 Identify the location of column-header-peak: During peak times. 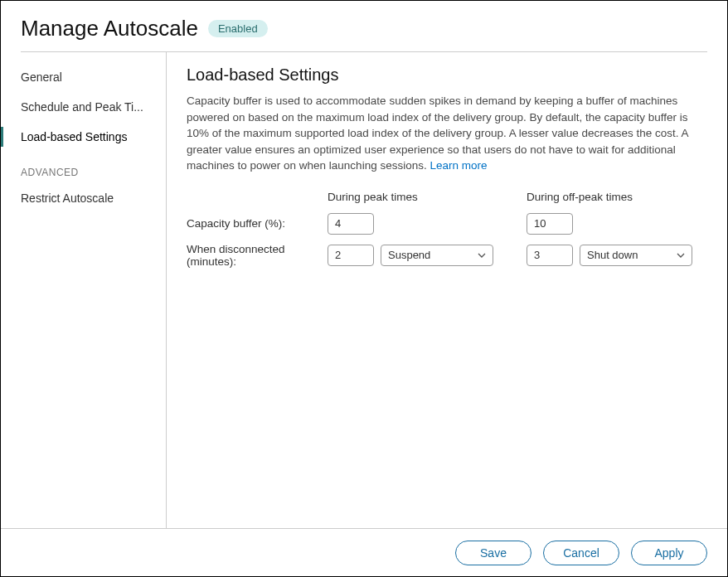
(427, 197).